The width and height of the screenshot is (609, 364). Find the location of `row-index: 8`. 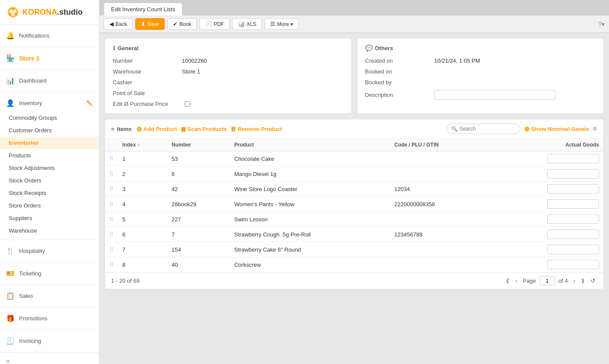

row-index: 8 is located at coordinates (143, 265).